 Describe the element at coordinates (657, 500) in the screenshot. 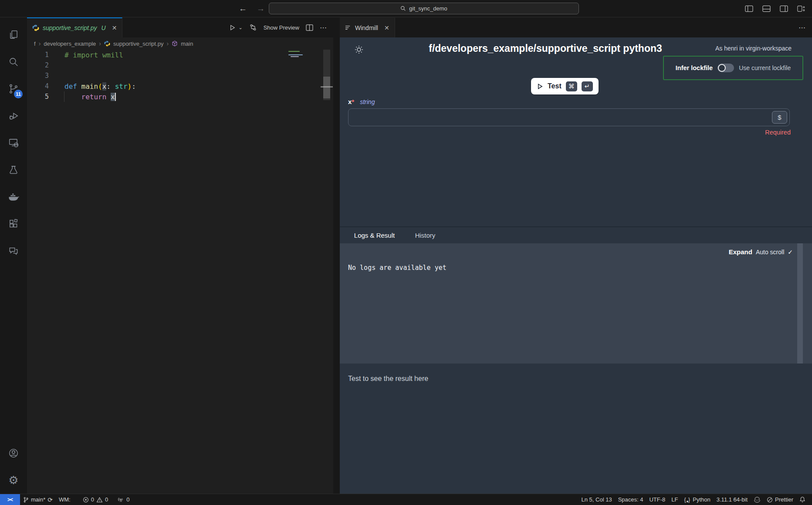

I see `encoding-item: UTF-8` at that location.